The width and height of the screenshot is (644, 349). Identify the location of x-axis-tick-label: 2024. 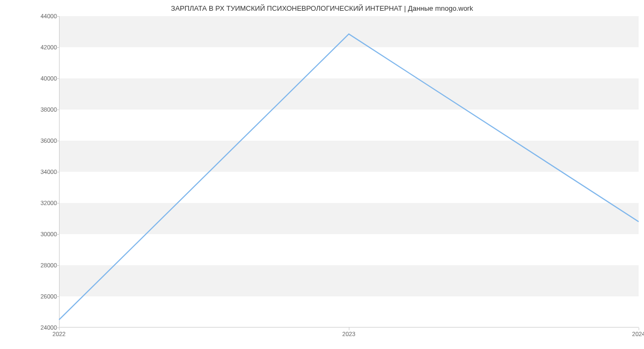
(638, 334).